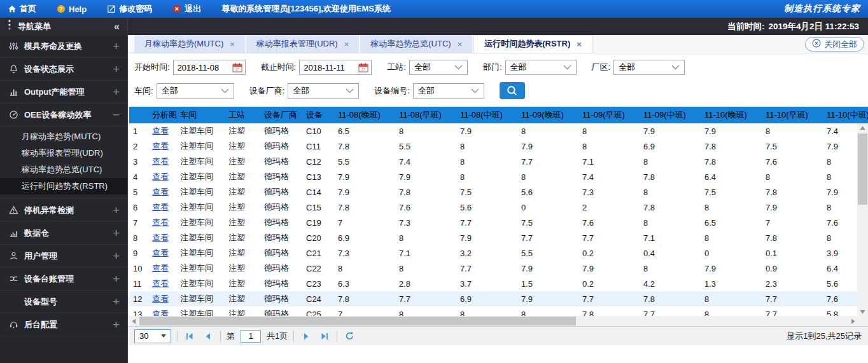 Image resolution: width=868 pixels, height=363 pixels. What do you see at coordinates (835, 45) in the screenshot?
I see `close-all-tabs-button: 关闭全部` at bounding box center [835, 45].